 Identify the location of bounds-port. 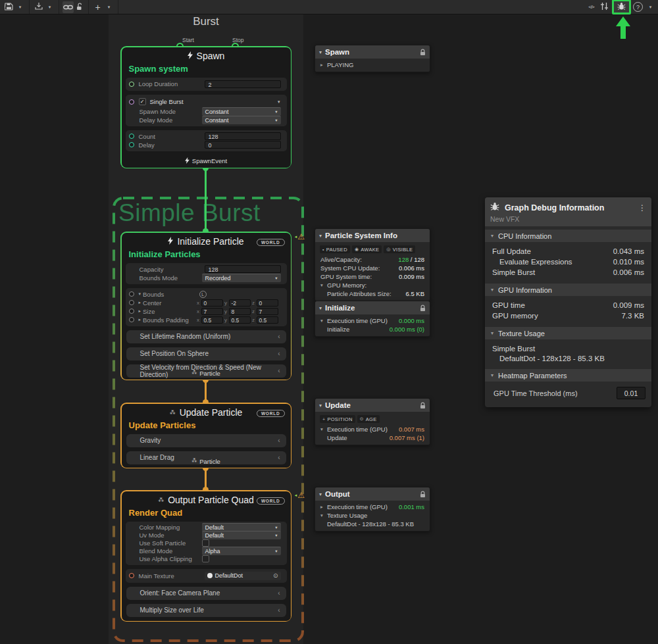
(132, 294).